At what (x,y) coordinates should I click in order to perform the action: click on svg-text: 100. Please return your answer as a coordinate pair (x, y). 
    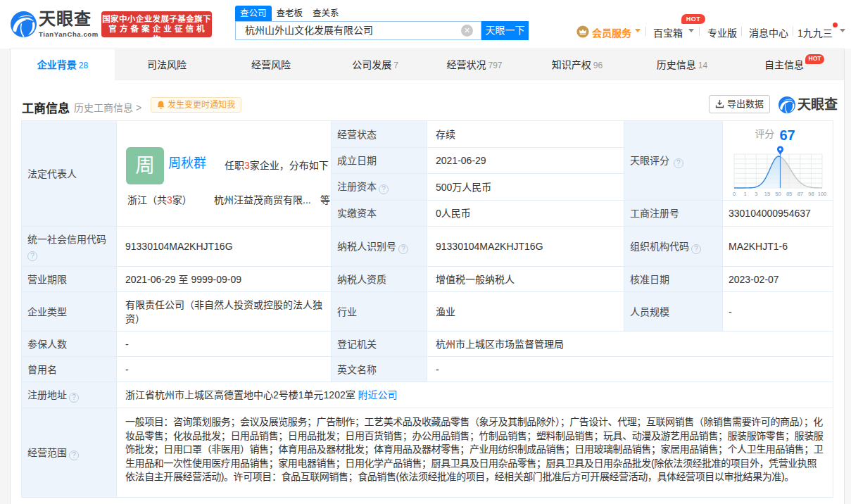
    Looking at the image, I should click on (822, 194).